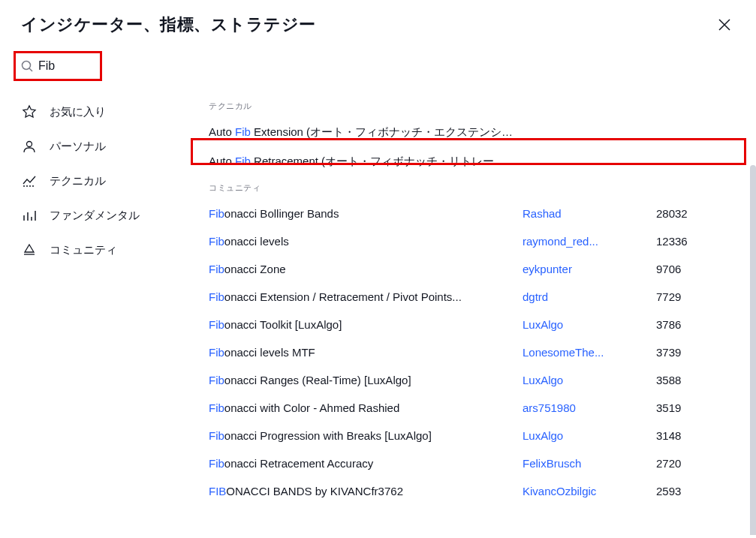  What do you see at coordinates (586, 408) in the screenshot?
I see `result-author: ars751980` at bounding box center [586, 408].